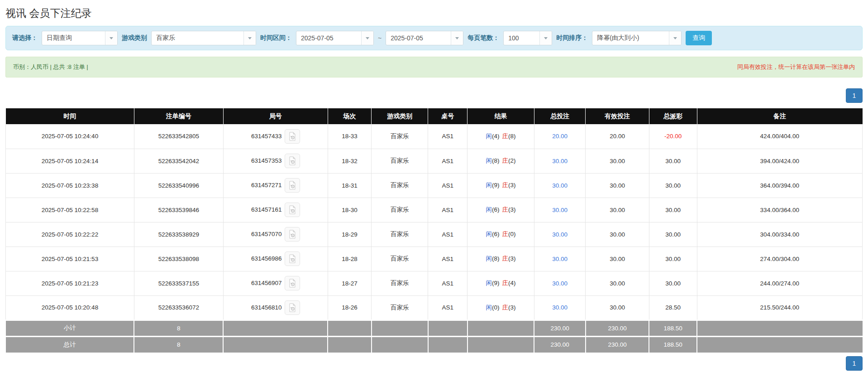 Image resolution: width=868 pixels, height=382 pixels. Describe the element at coordinates (418, 38) in the screenshot. I see `date-to-value: 2025-07-05` at that location.